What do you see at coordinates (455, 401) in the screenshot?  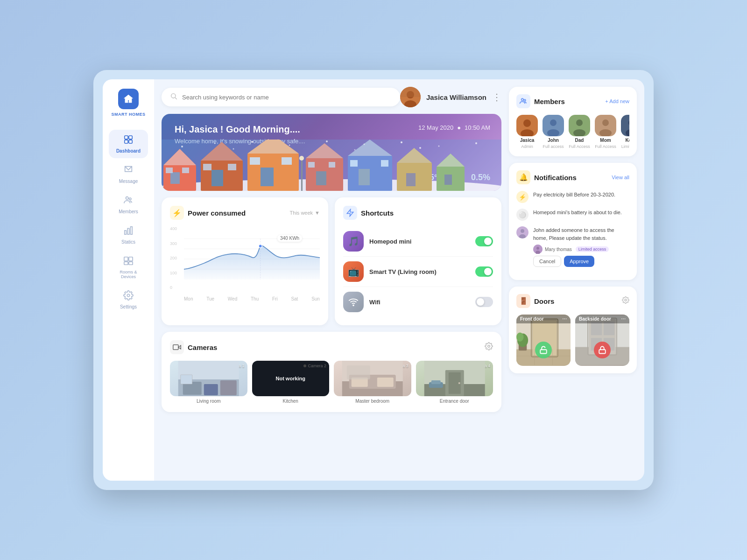 I see `camera-label-4: Entrance door` at bounding box center [455, 401].